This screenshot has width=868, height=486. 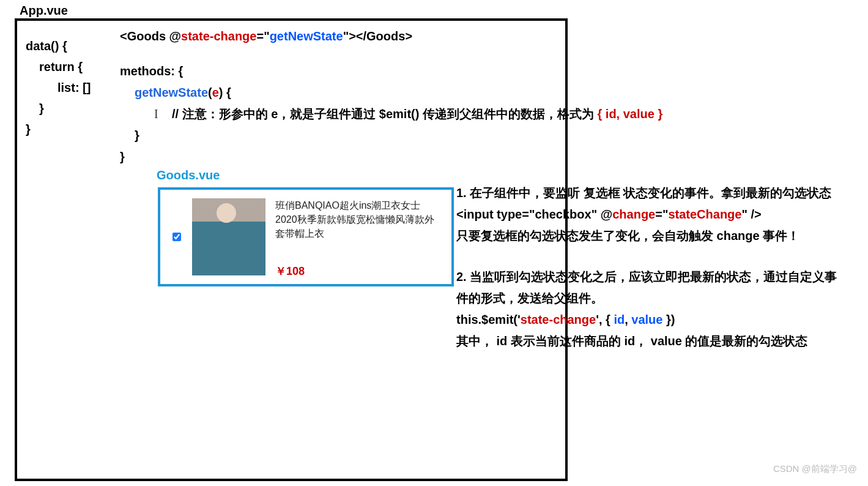 I want to click on input-tag-line: <input type="checkbox" @change="stateCha…, so click(x=652, y=214).